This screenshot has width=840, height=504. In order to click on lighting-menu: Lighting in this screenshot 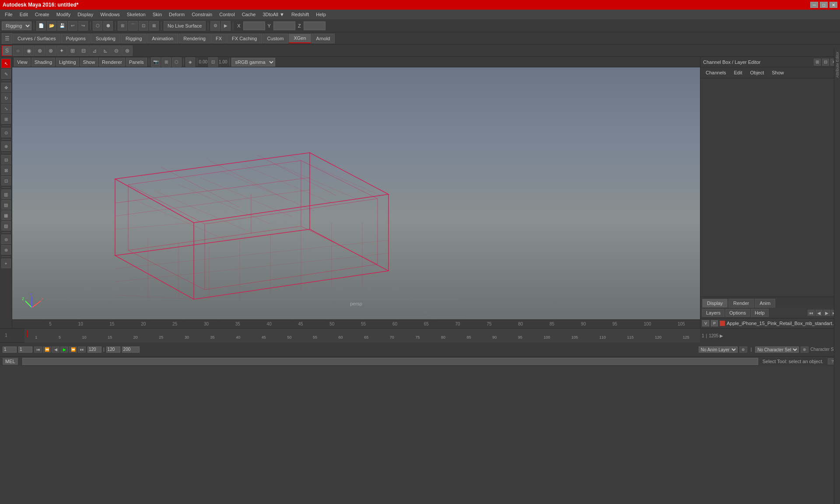, I will do `click(67, 62)`.